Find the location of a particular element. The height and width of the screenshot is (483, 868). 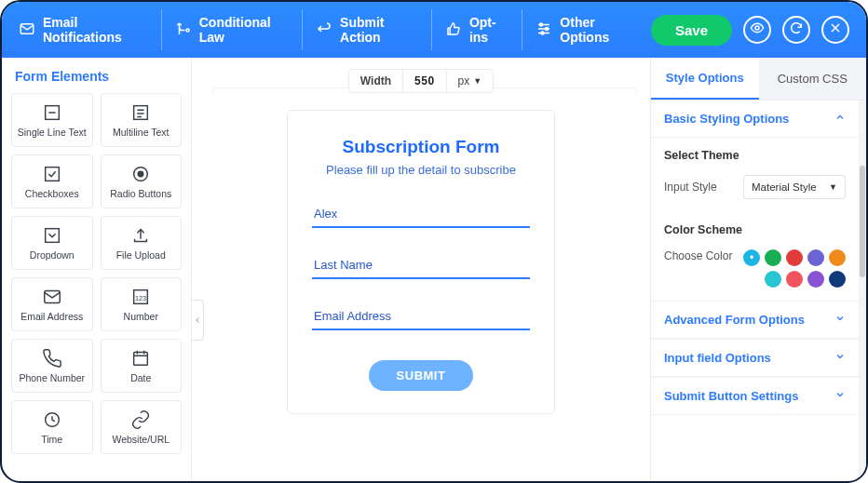

form-elements-title: Form Elements is located at coordinates (97, 75).